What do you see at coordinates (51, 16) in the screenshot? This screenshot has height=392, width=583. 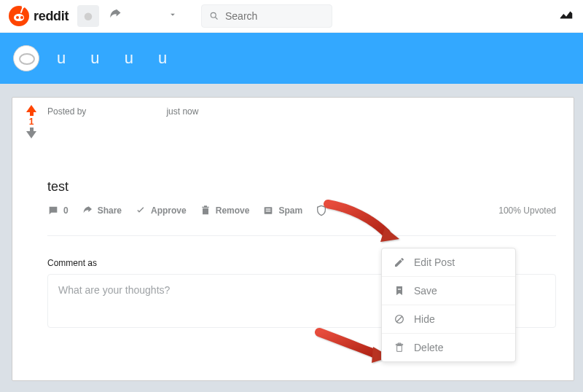 I see `reddit-wordmark: reddit` at bounding box center [51, 16].